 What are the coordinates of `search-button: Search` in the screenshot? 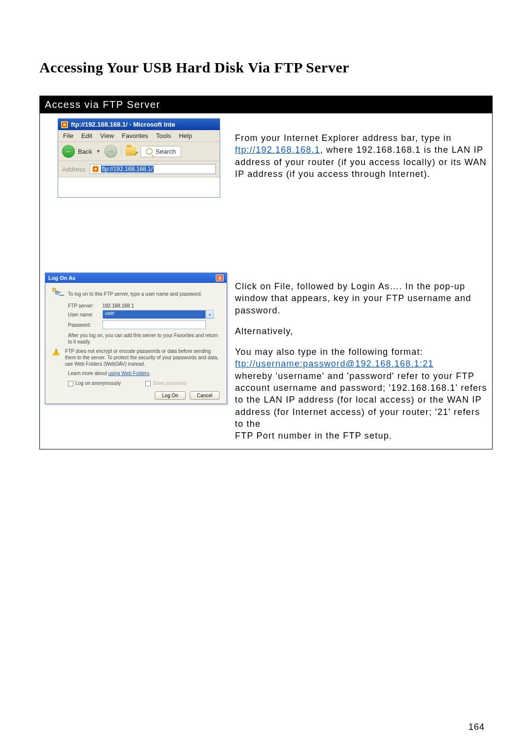 It's located at (161, 152).